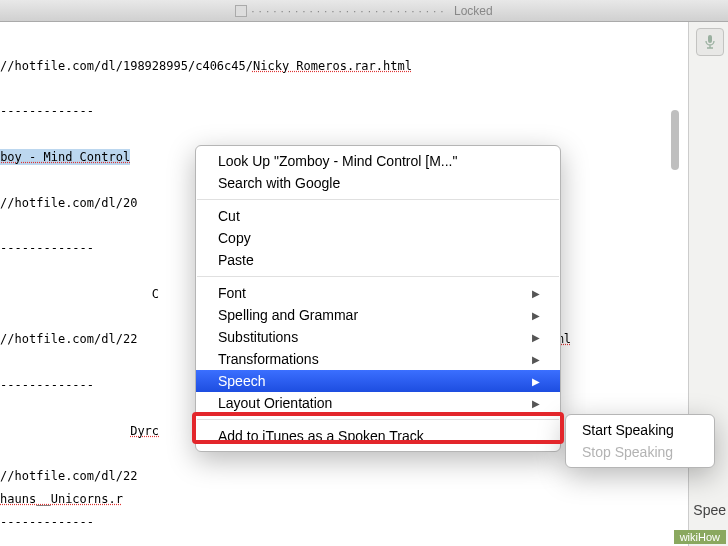 This screenshot has height=546, width=728. What do you see at coordinates (232, 293) in the screenshot?
I see `menu-label: Font` at bounding box center [232, 293].